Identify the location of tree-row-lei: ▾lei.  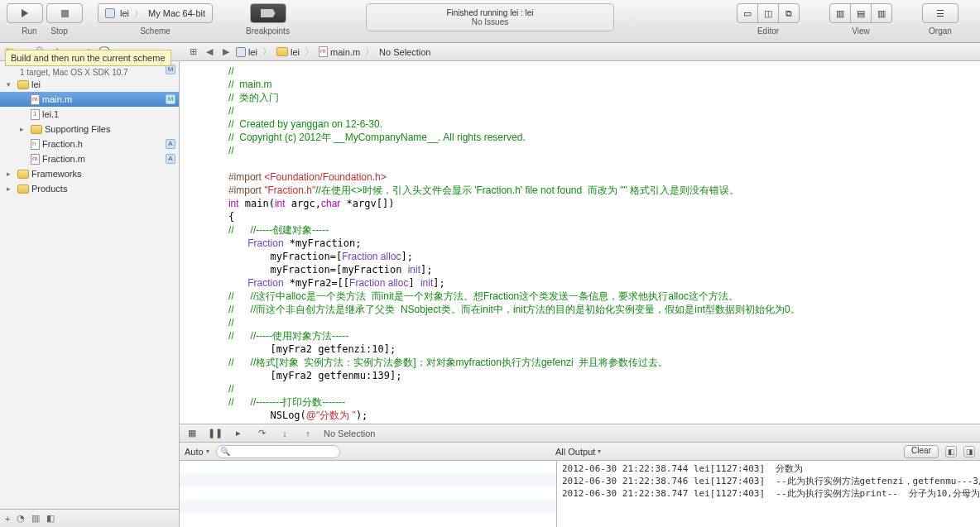
(89, 84).